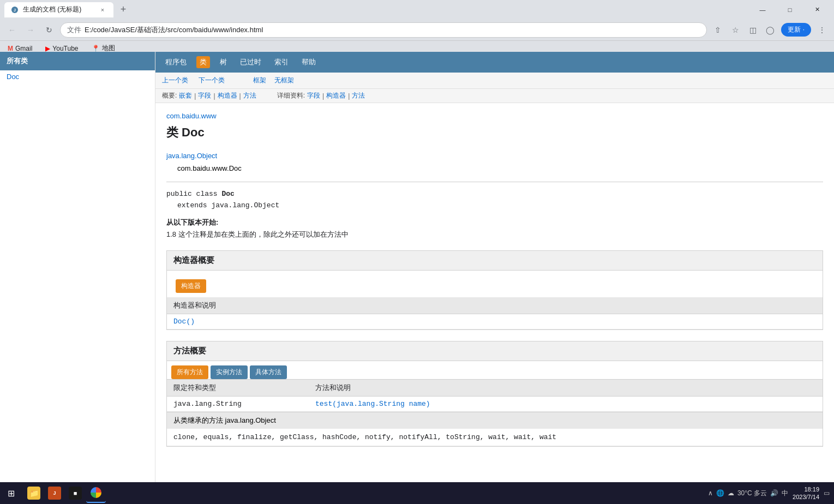  I want to click on detail-field-link: 字段, so click(314, 96).